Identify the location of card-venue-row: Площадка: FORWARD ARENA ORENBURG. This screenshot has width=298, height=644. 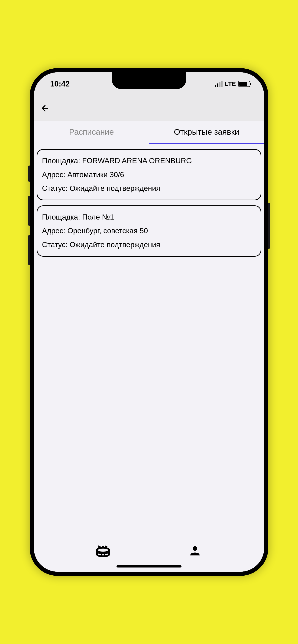
(149, 161).